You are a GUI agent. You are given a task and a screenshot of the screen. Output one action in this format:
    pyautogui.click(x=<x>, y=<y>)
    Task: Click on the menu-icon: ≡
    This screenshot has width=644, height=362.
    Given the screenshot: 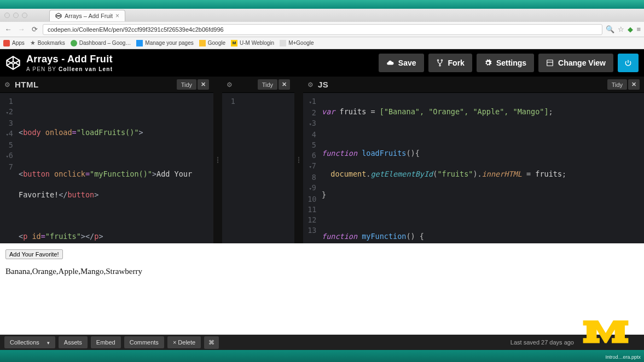 What is the action you would take?
    pyautogui.click(x=639, y=30)
    